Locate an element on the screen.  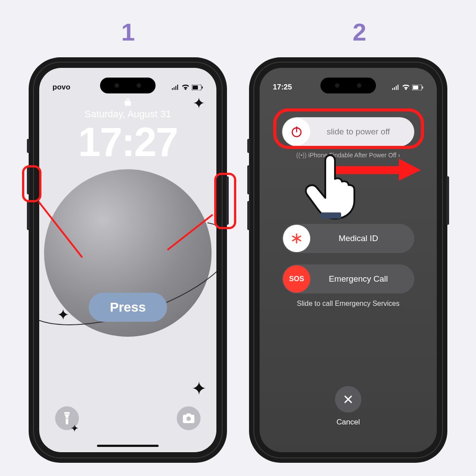
camera-button is located at coordinates (189, 418).